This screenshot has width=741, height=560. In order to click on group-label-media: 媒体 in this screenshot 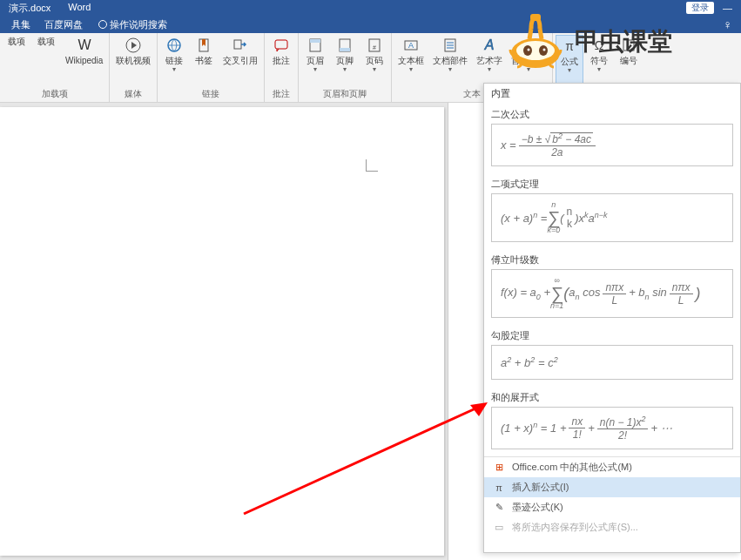, I will do `click(133, 94)`.